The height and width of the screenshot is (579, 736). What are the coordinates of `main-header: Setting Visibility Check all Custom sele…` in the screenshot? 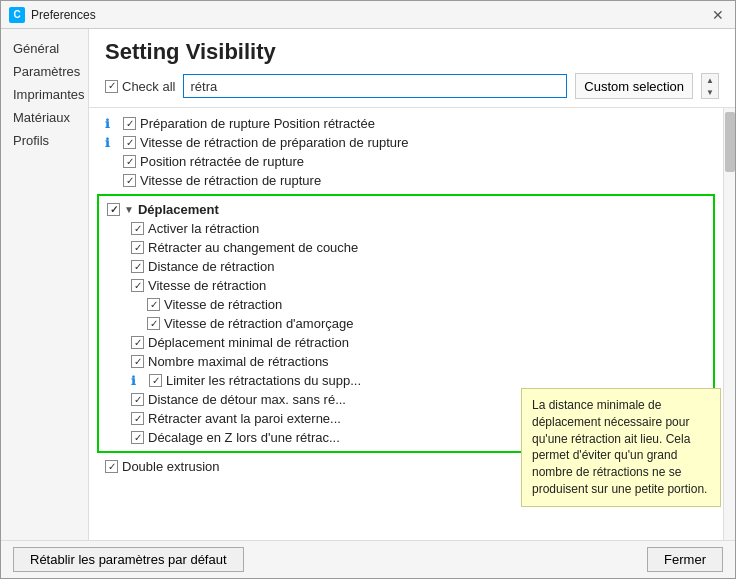 It's located at (412, 68).